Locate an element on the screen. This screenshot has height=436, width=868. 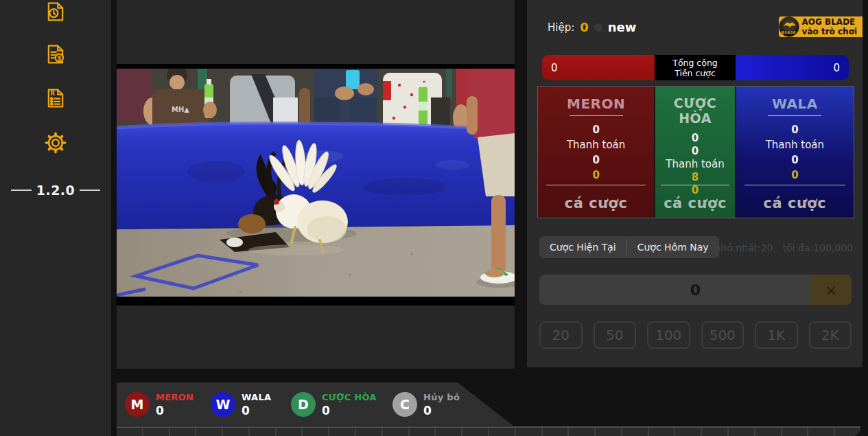
wala-bet-button: cá cược is located at coordinates (795, 203).